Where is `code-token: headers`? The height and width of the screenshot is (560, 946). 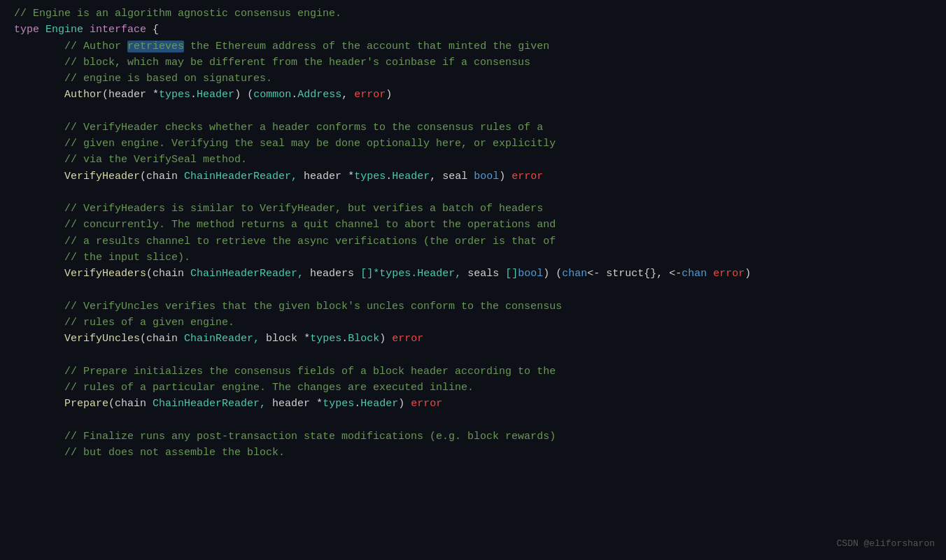
code-token: headers is located at coordinates (332, 274).